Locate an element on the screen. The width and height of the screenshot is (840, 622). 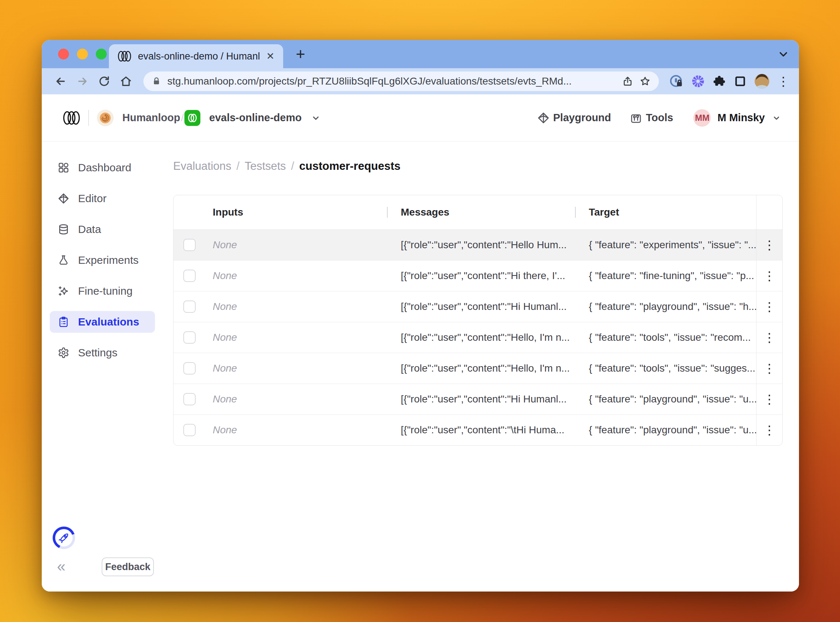
sidebar-label: Dashboard is located at coordinates (105, 168).